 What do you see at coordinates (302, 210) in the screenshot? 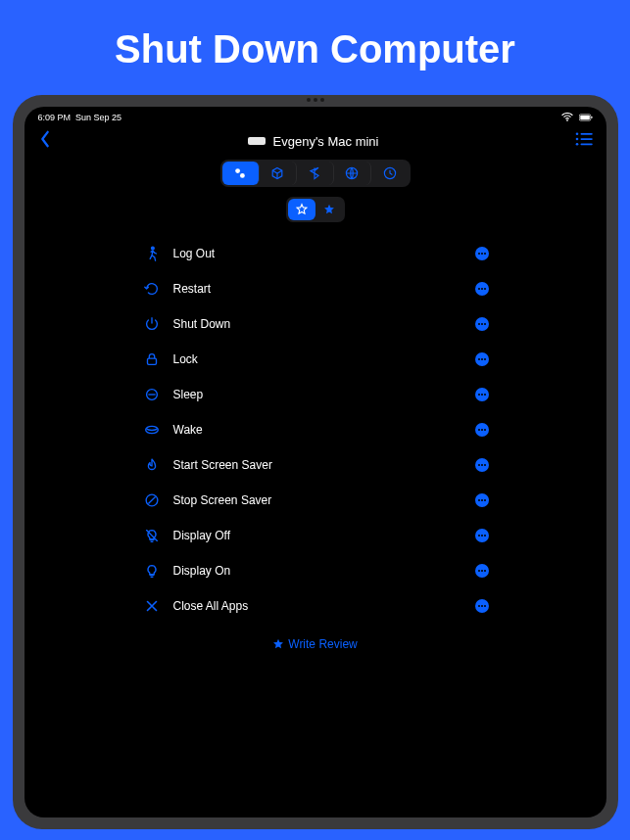
I see `filter-star-outline` at bounding box center [302, 210].